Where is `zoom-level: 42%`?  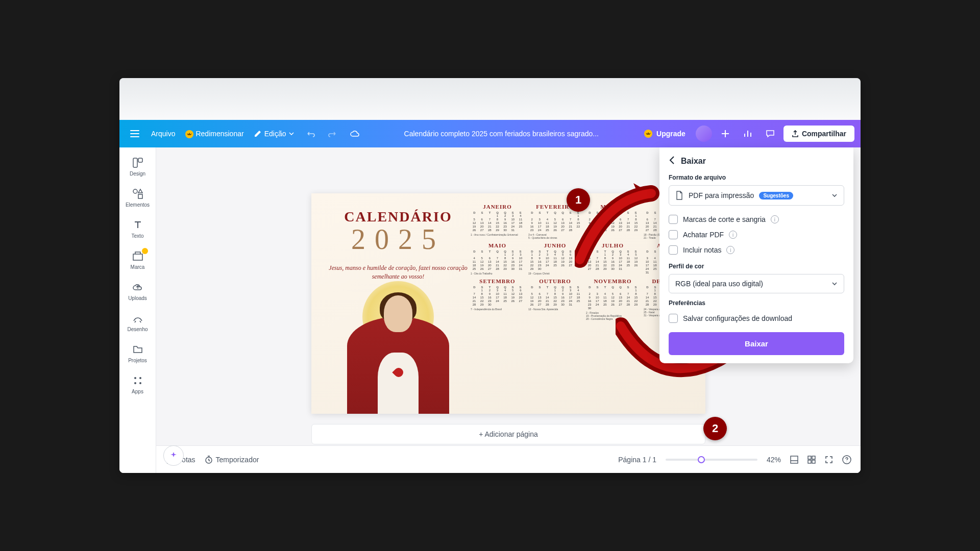
zoom-level: 42% is located at coordinates (774, 460).